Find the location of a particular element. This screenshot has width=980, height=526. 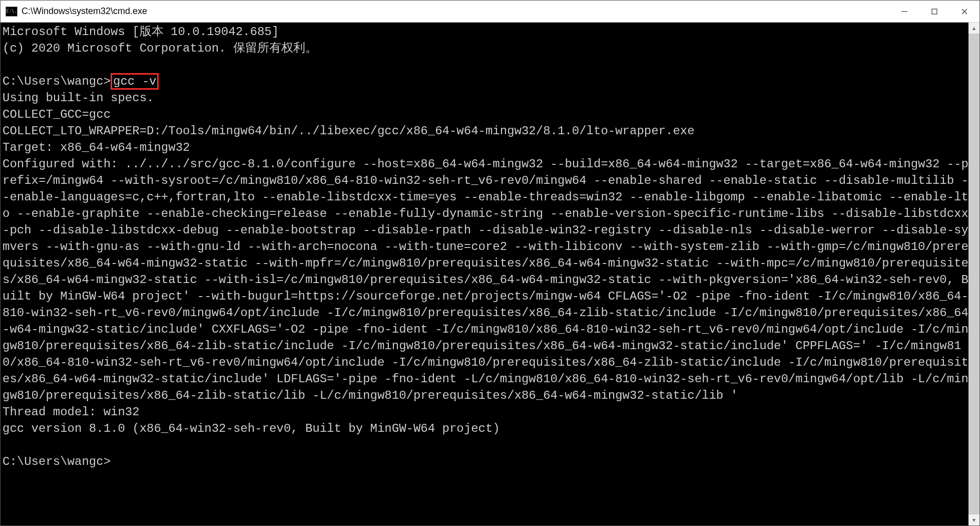

minimize-icon is located at coordinates (904, 12).